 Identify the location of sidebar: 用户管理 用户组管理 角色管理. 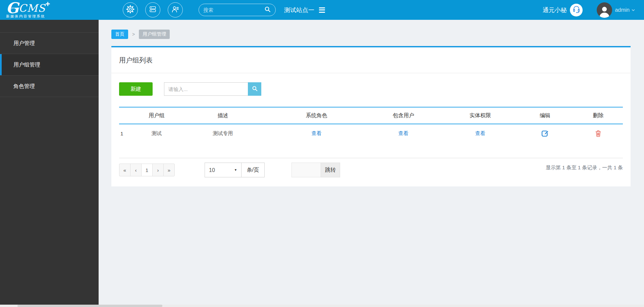
(49, 163).